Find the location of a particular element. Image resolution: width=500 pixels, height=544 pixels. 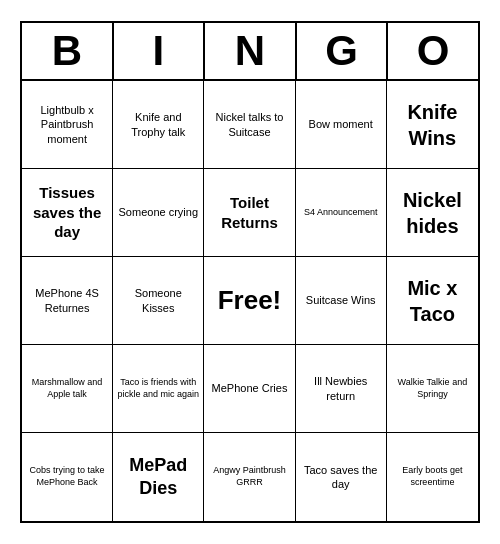

bingo-cell-16: Taco is friends with pickle and mic agai… is located at coordinates (158, 389).